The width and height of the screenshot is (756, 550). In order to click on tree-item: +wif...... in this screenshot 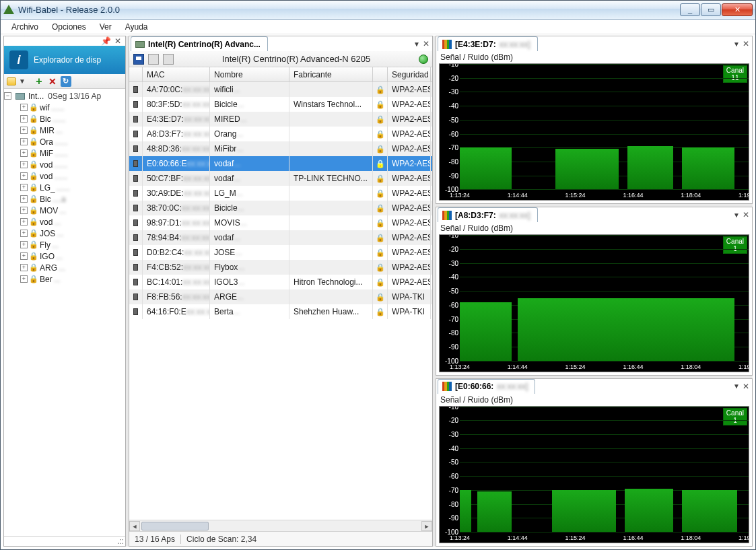, I will do `click(65, 108)`.